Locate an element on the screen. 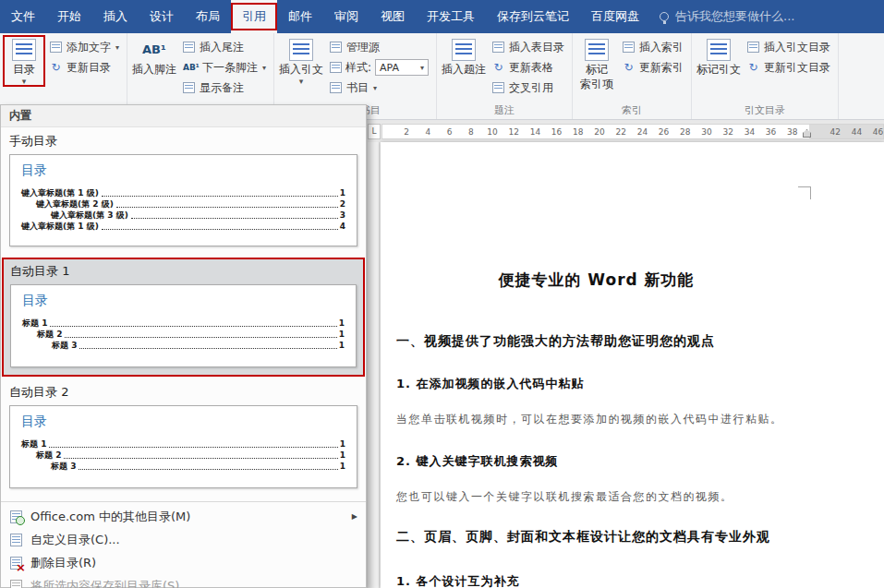 Image resolution: width=884 pixels, height=588 pixels. mark-citation-button: 标记引文 is located at coordinates (719, 56).